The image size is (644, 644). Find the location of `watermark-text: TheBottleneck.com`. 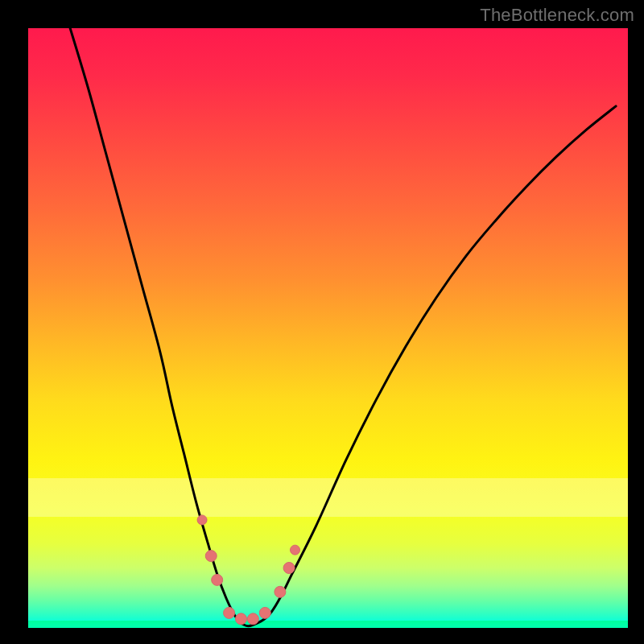

watermark-text: TheBottleneck.com is located at coordinates (557, 15).